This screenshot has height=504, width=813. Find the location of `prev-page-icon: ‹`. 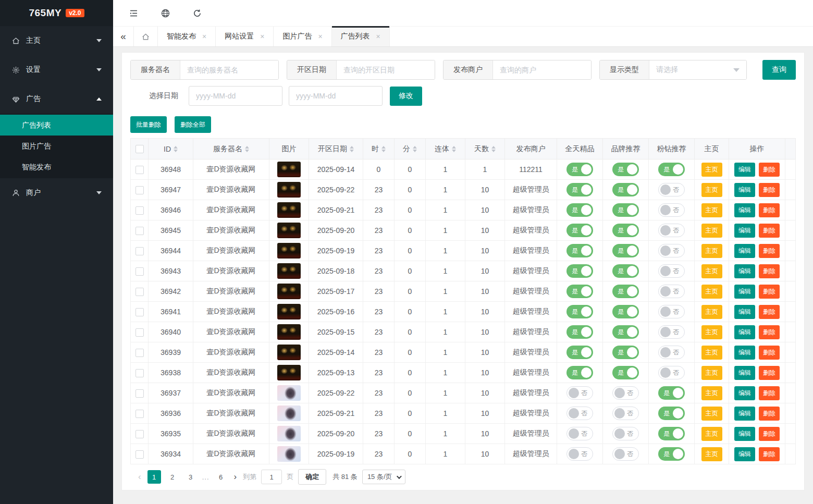

prev-page-icon: ‹ is located at coordinates (140, 477).